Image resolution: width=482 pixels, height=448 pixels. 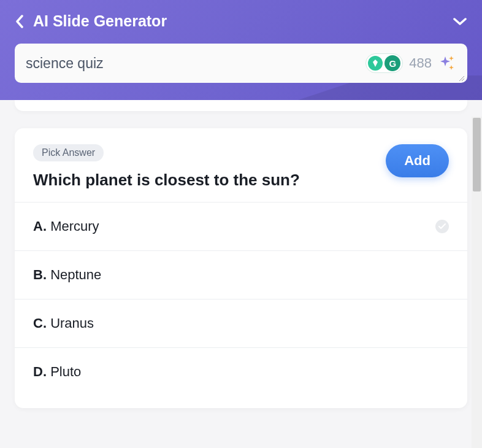 What do you see at coordinates (375, 63) in the screenshot?
I see `diamond-icon` at bounding box center [375, 63].